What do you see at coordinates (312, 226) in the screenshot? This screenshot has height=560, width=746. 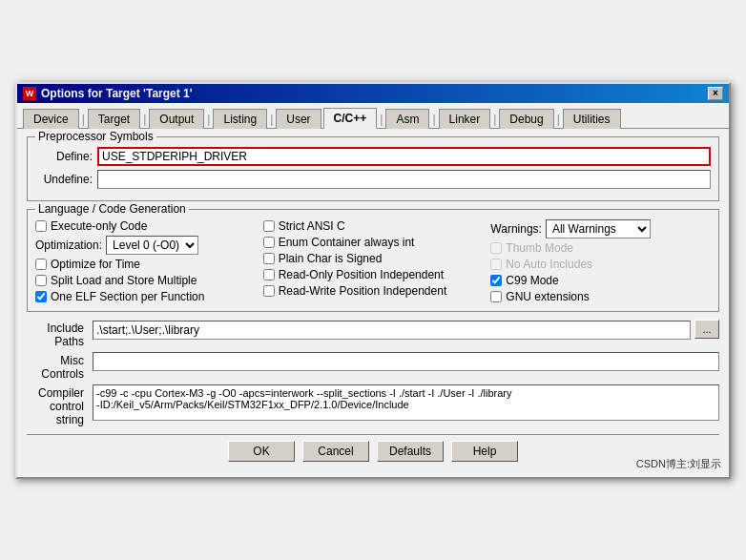 I see `strict-ansi-label: Strict ANSI C` at bounding box center [312, 226].